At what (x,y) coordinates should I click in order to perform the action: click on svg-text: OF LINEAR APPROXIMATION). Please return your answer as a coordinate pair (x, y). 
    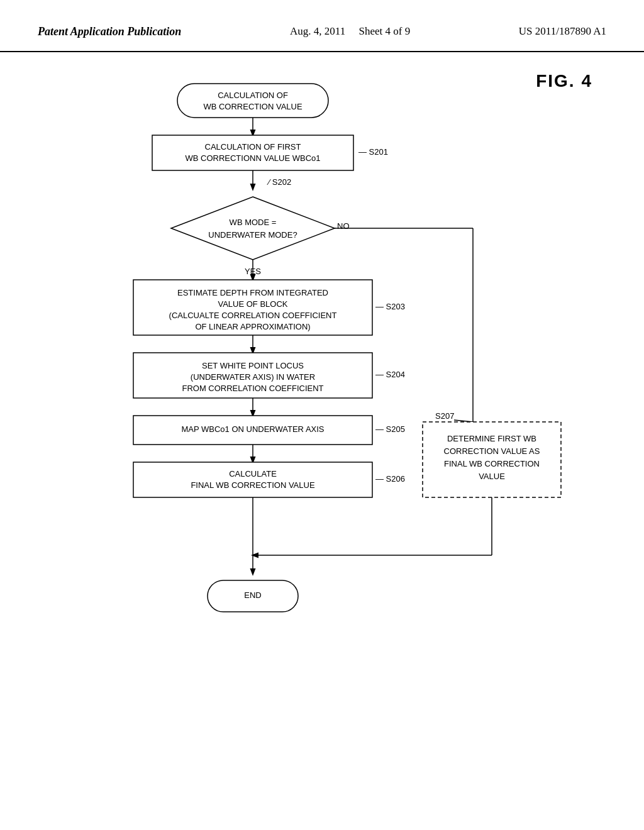
    Looking at the image, I should click on (253, 327).